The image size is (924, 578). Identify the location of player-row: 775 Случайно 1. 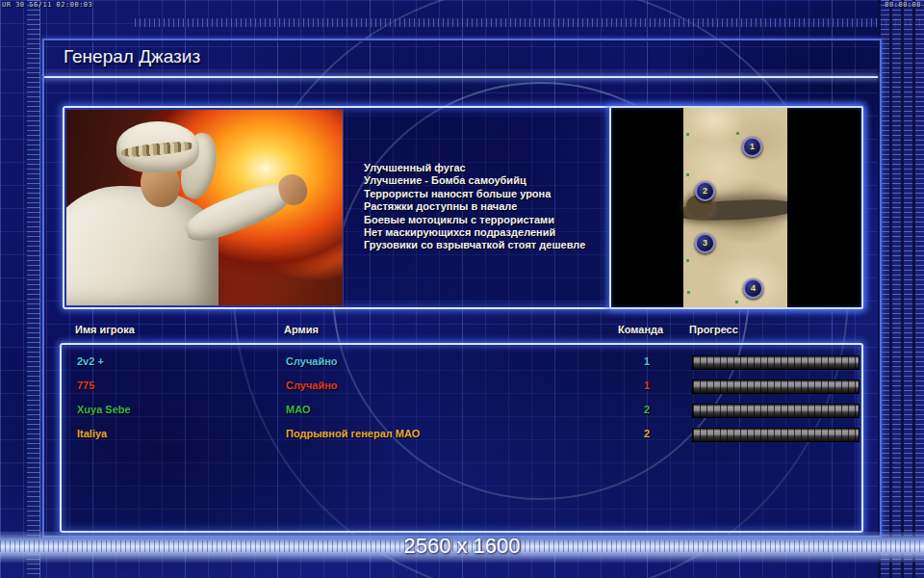
(460, 387).